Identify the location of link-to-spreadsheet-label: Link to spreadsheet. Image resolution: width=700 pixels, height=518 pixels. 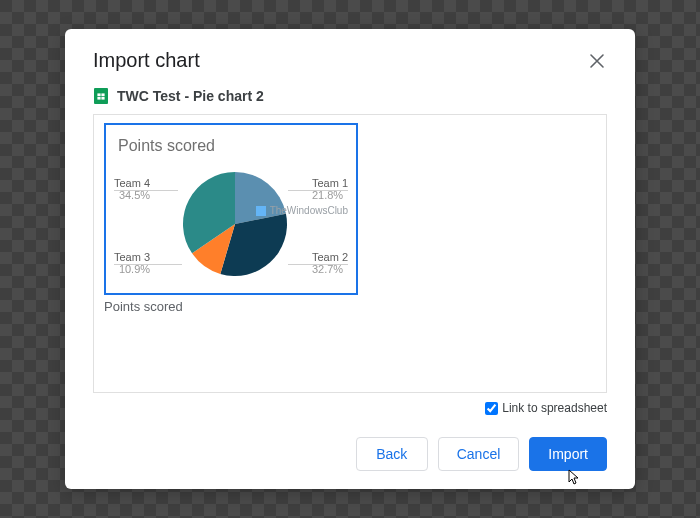
(554, 408).